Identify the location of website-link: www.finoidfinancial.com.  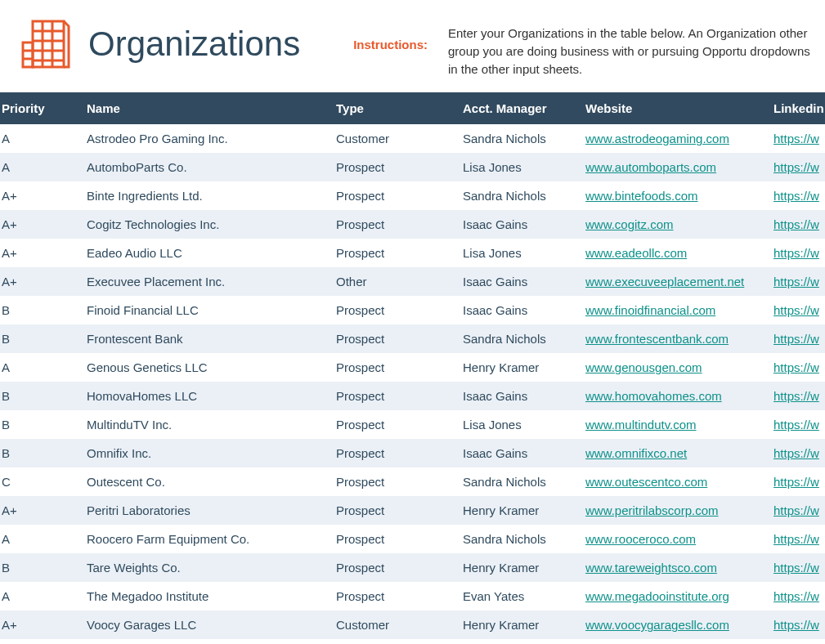
(651, 311).